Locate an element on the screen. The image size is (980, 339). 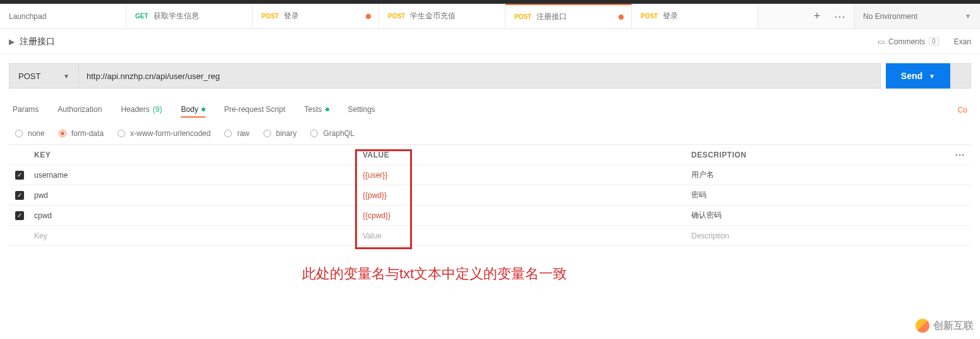
url-text: http://api.nnzhp.cn/api/user/user_reg is located at coordinates (153, 76).